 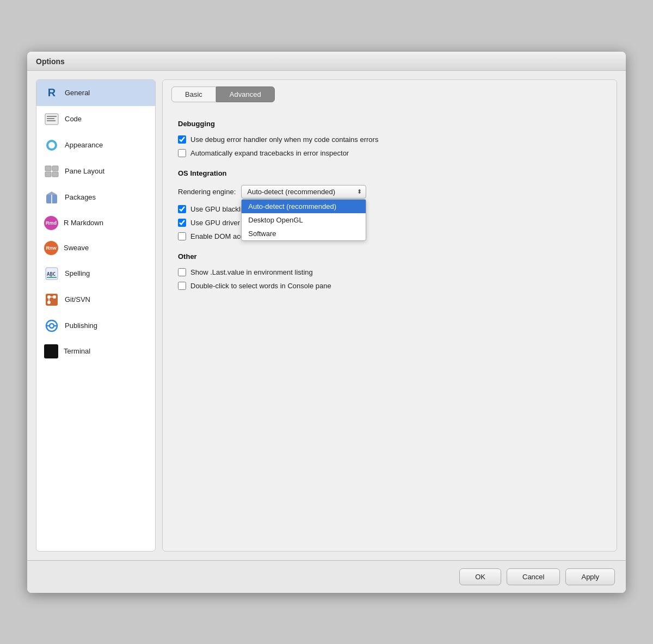 I want to click on checkbox-expand-tracebacks: Automatically expand tracebacks in error…, so click(x=390, y=153).